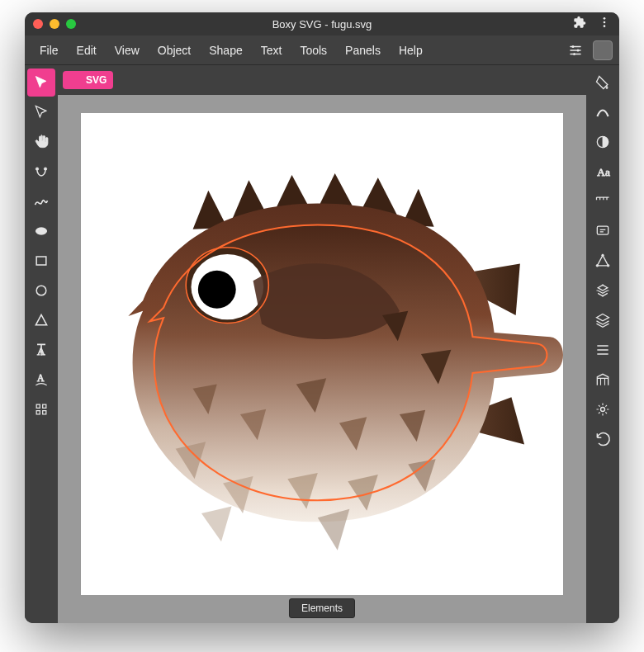  What do you see at coordinates (603, 231) in the screenshot?
I see `meta-panel-button` at bounding box center [603, 231].